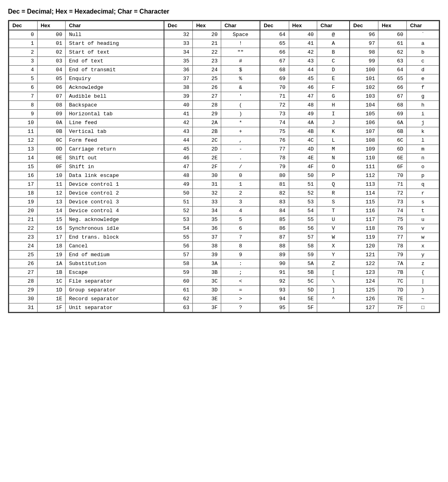 This screenshot has height=482, width=448. Describe the element at coordinates (224, 61) in the screenshot. I see `table-row: 303End of text3523#6743C9963c` at that location.